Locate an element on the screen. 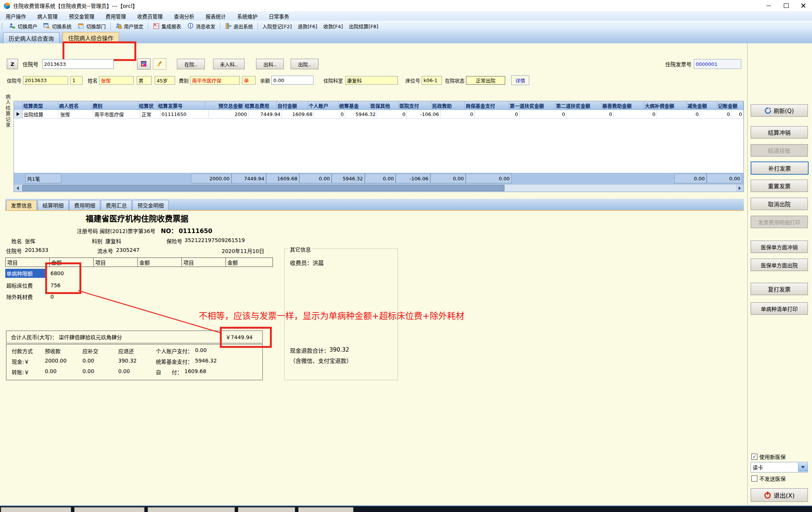 The width and height of the screenshot is (812, 512). discharge-settle-button: 出院结算[F8] is located at coordinates (364, 26).